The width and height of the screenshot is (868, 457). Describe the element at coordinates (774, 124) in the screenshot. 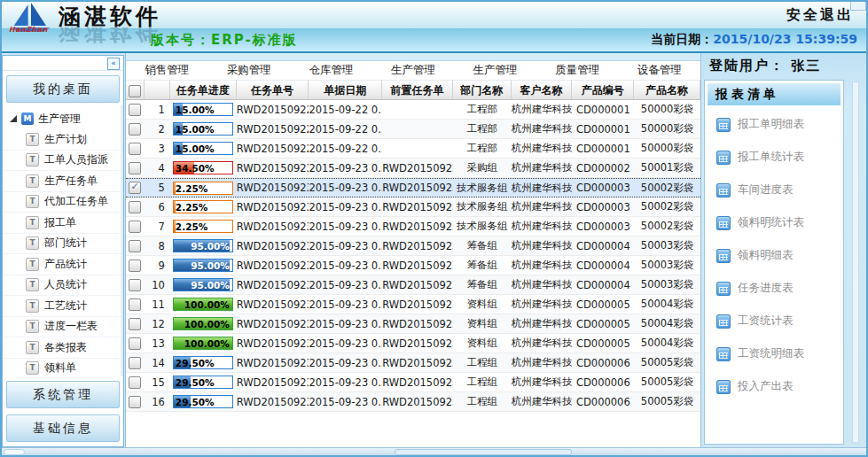

I see `report-item: 报工单明细表` at that location.